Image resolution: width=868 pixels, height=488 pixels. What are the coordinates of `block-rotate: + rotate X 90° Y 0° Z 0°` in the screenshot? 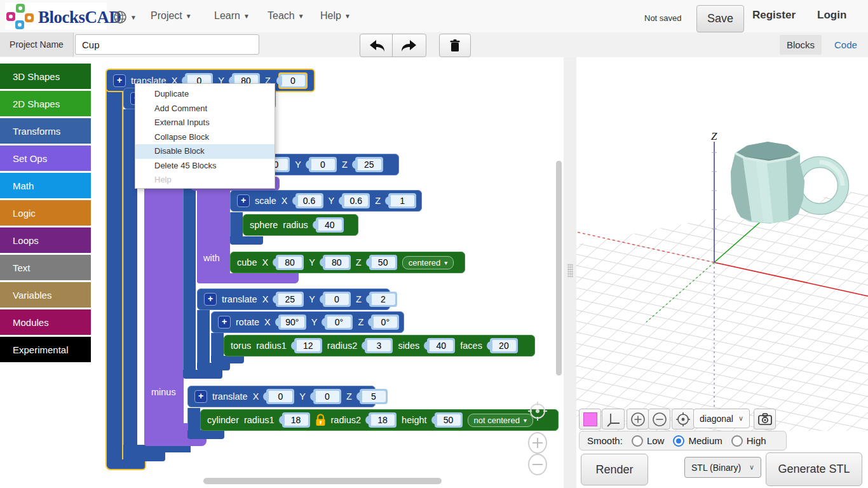 It's located at (308, 322).